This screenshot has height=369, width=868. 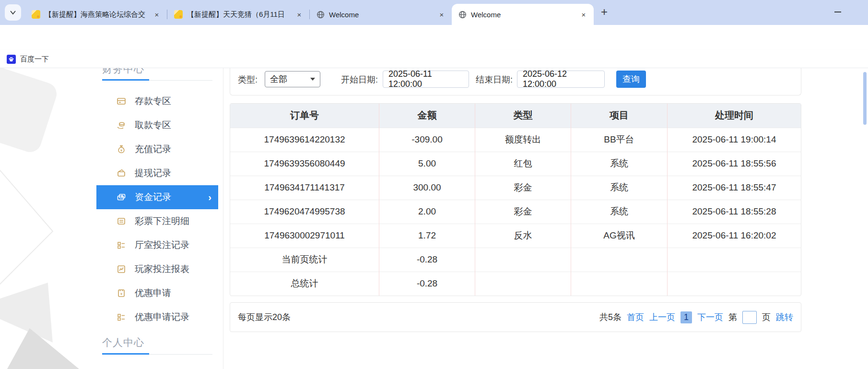 I want to click on tab-search-button, so click(x=13, y=12).